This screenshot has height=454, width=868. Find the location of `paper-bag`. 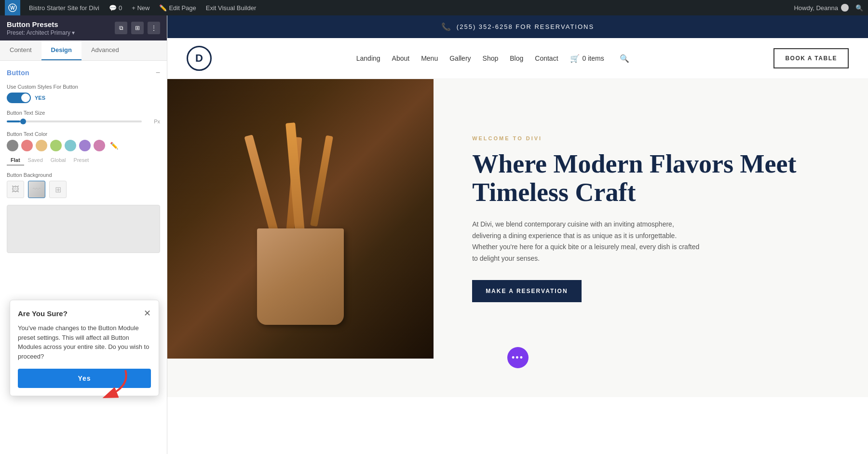

paper-bag is located at coordinates (300, 277).